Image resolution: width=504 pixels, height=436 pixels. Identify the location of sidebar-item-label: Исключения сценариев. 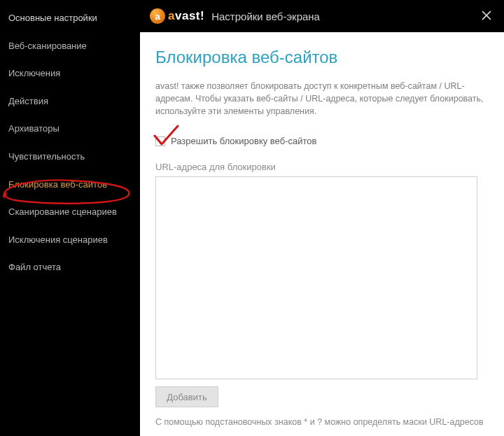
(58, 239).